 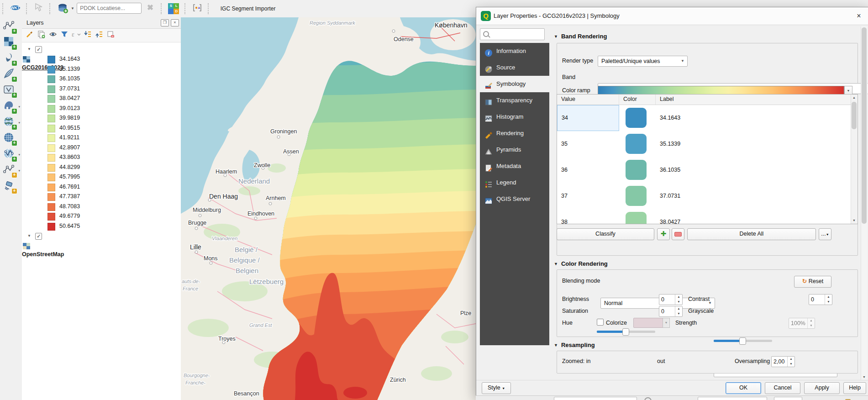 I want to click on scroll-down-icon: ▼, so click(x=854, y=221).